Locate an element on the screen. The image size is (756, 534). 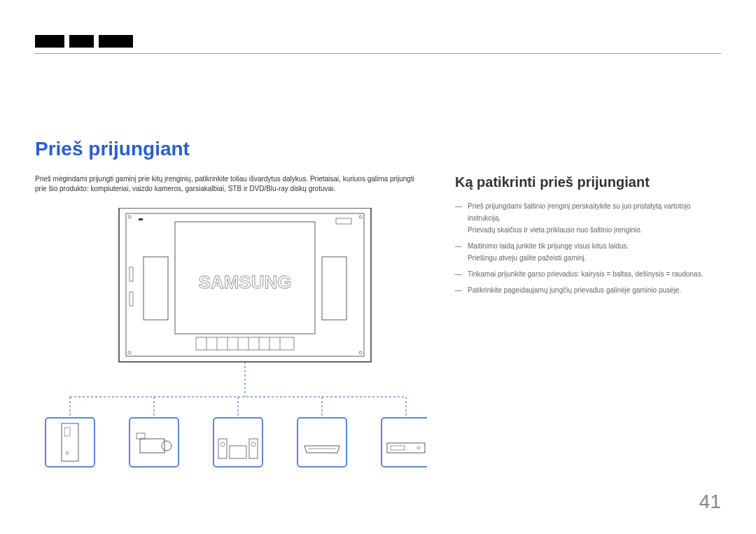
header-bar is located at coordinates (378, 45).